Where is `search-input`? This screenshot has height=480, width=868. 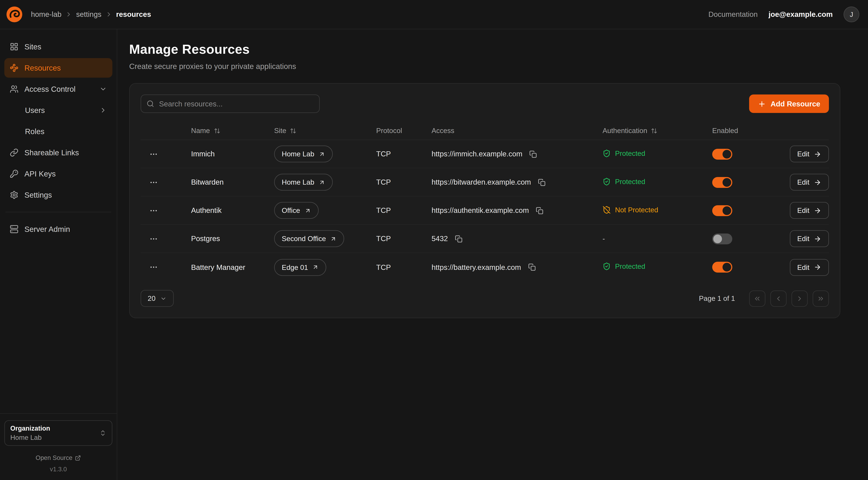
search-input is located at coordinates (230, 104).